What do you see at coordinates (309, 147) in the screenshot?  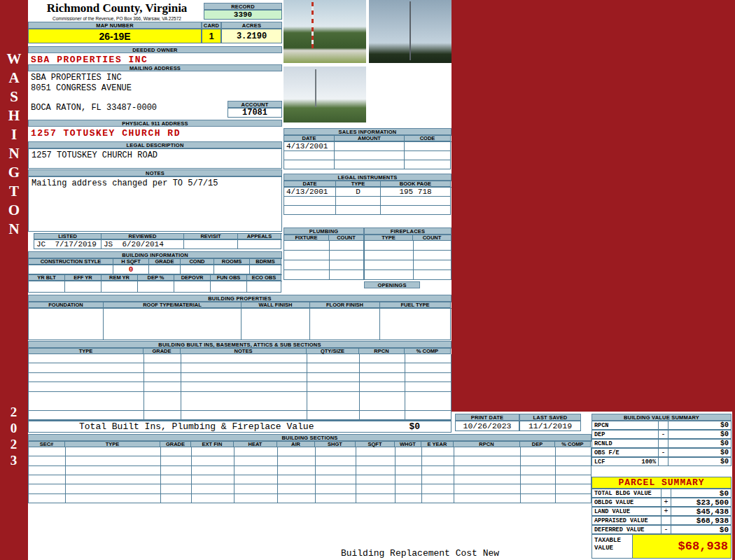 I see `sale-date: 4/13/2001` at bounding box center [309, 147].